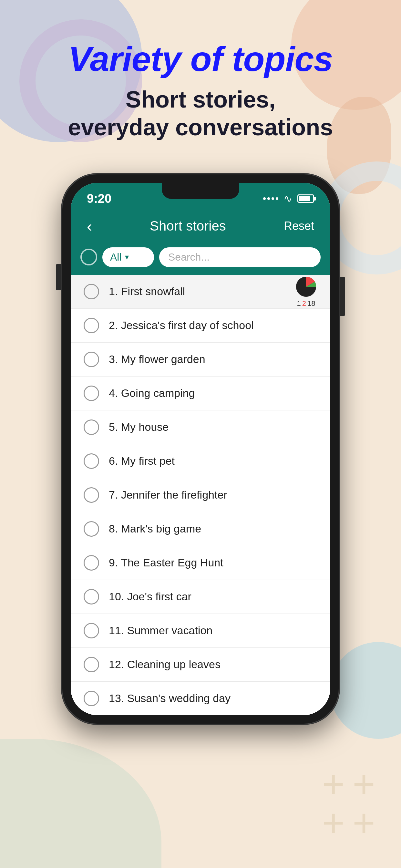  What do you see at coordinates (201, 664) in the screenshot?
I see `list-item: 12. Cleaning up leaves` at bounding box center [201, 664].